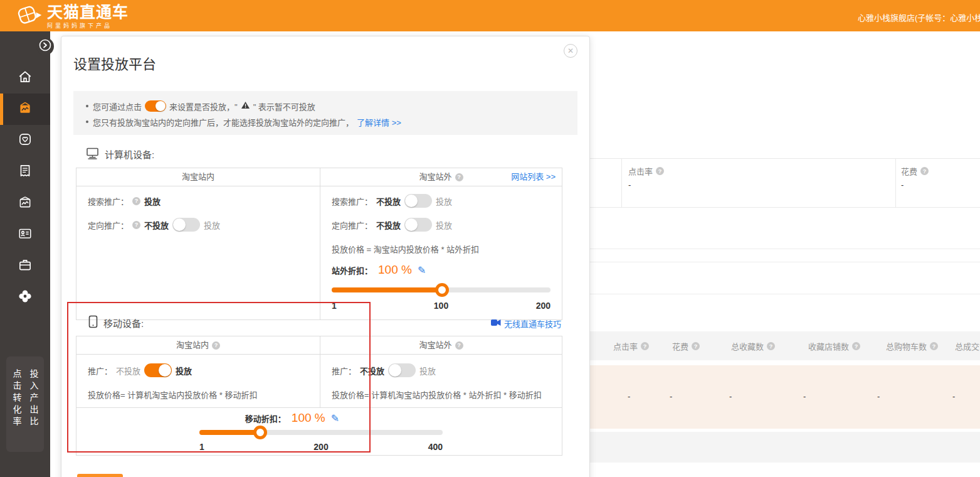 This screenshot has height=477, width=980. What do you see at coordinates (321, 432) in the screenshot?
I see `mobile-discount-slider` at bounding box center [321, 432].